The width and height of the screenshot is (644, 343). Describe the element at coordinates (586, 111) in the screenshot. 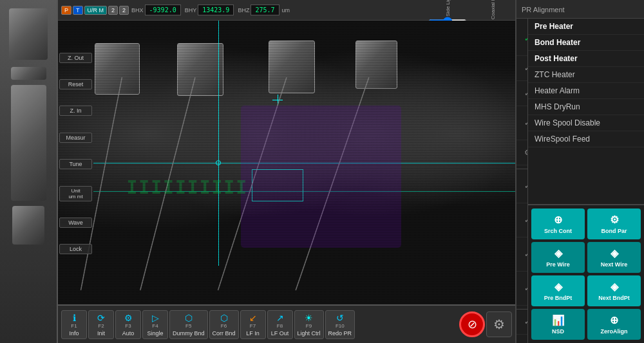

I see `right-menu-items: Pre Heater Bond Heater Post Heater ZTC H…` at that location.